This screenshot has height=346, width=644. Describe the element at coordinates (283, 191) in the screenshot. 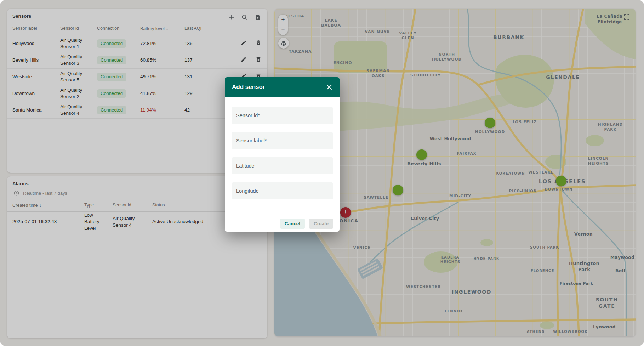

I see `text-input-field: Longitude` at that location.